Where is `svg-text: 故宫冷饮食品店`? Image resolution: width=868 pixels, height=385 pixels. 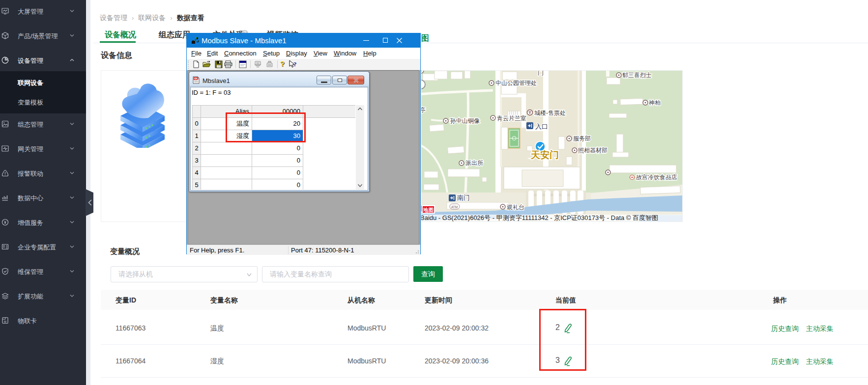 svg-text: 故宫冷饮食品店 is located at coordinates (657, 177).